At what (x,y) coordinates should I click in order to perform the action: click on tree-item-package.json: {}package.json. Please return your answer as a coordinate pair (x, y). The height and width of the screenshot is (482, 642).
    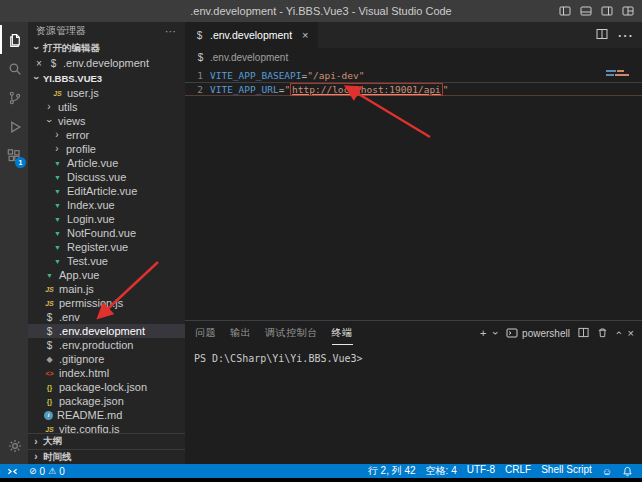
    Looking at the image, I should click on (106, 401).